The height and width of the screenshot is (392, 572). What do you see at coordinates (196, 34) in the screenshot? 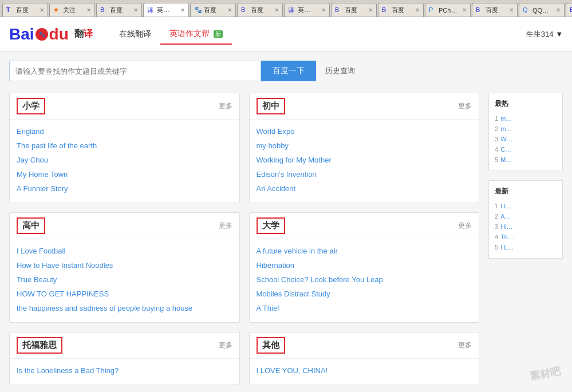
I see `nav-essay-helper: 英语作文帮 新` at bounding box center [196, 34].